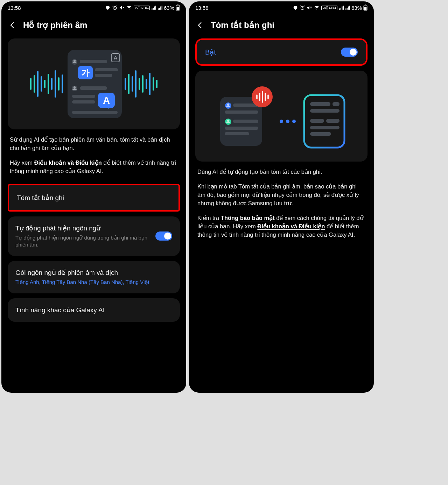 This screenshot has width=448, height=485. Describe the element at coordinates (83, 228) in the screenshot. I see `item-auto-detect-title: Tự động phát hiện ngôn ngữ` at that location.